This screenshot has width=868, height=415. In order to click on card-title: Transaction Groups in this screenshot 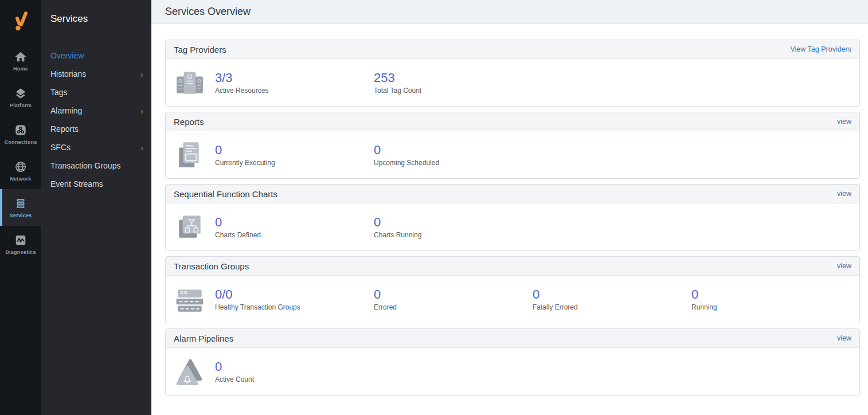, I will do `click(211, 266)`.